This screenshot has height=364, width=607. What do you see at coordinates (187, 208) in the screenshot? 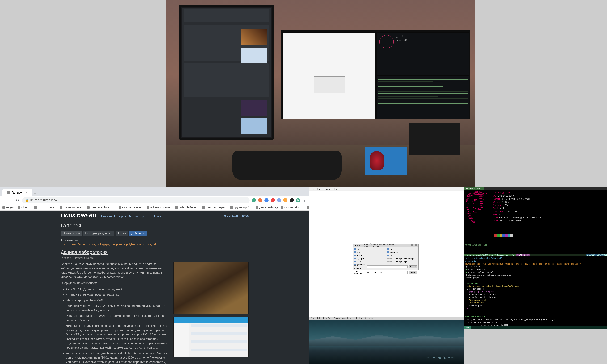
I see `bookmark-item: nullex/flatfactor…` at bounding box center [187, 208].